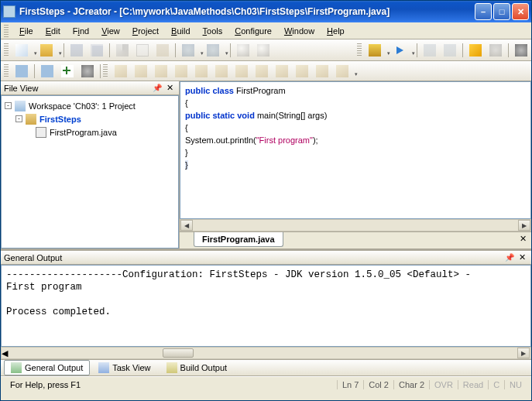 The height and width of the screenshot is (401, 532). What do you see at coordinates (24, 50) in the screenshot?
I see `new-button` at bounding box center [24, 50].